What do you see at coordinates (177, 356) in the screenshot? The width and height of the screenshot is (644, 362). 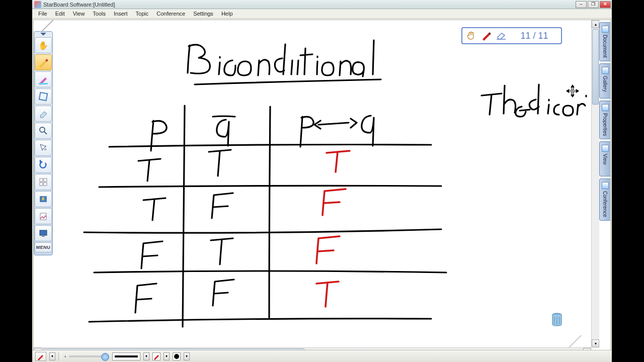 I see `fill-dot-icon` at bounding box center [177, 356].